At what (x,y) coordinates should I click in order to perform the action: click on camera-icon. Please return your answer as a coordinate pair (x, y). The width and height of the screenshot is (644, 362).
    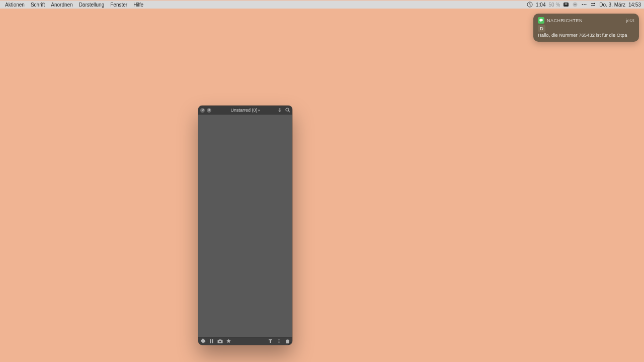
    Looking at the image, I should click on (220, 341).